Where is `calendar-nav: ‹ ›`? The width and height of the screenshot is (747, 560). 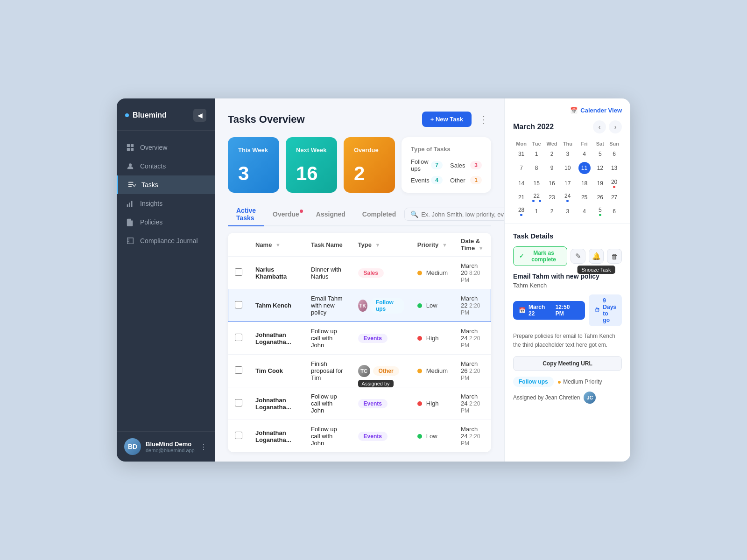
calendar-nav: ‹ › is located at coordinates (607, 127).